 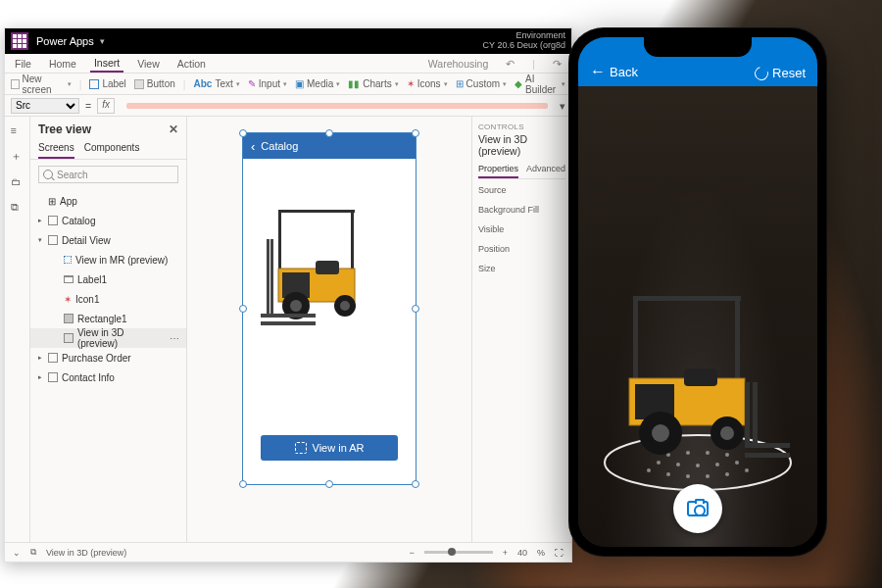 I want to click on tab-properties: Properties, so click(x=498, y=170).